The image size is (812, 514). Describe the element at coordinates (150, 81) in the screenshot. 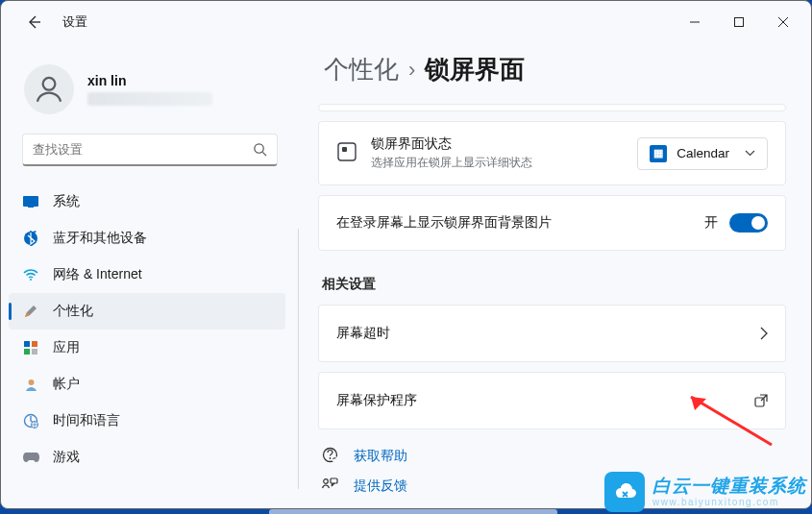

I see `profile-name: xin lin` at that location.